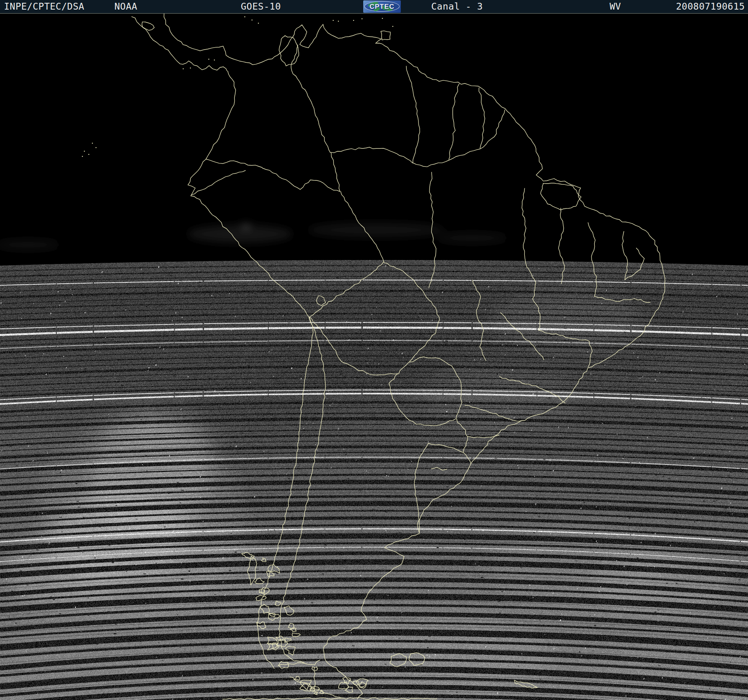 The width and height of the screenshot is (748, 700). I want to click on cptec-logo-text: CPTEC, so click(382, 6).